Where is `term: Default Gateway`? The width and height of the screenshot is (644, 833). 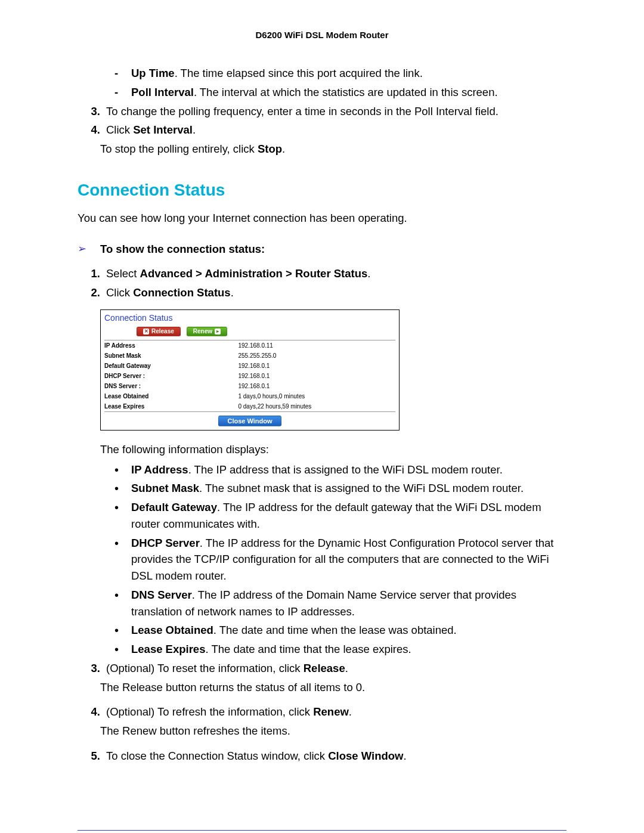 term: Default Gateway is located at coordinates (174, 507).